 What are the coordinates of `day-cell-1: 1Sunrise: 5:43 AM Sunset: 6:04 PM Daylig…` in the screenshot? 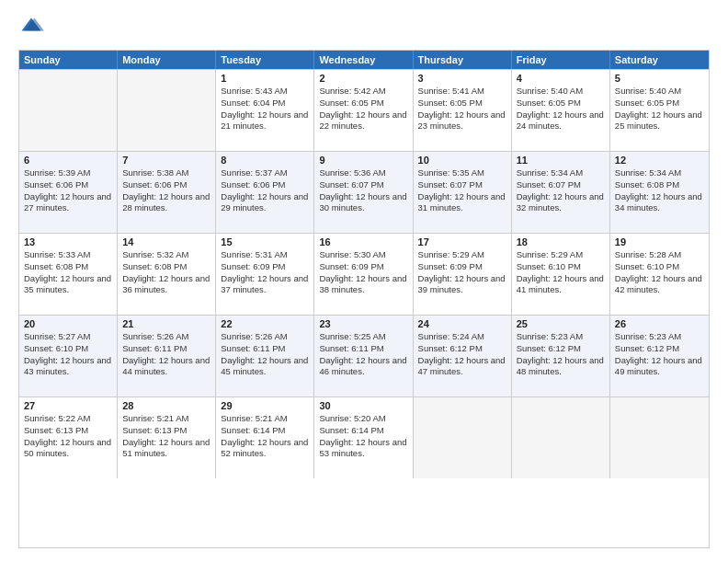 It's located at (265, 110).